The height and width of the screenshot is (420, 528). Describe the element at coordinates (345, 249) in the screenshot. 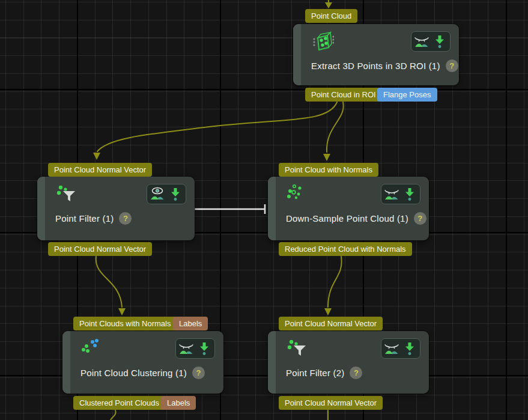

I see `port-badge-downsample-output: Reduced Point Cloud with Normals` at that location.